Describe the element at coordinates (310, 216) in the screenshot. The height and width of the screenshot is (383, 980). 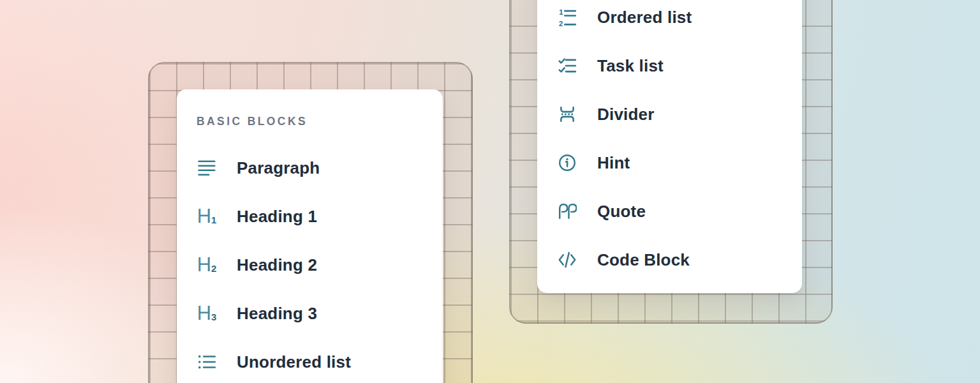
I see `menu-item-heading-1: H1 Heading 1` at that location.